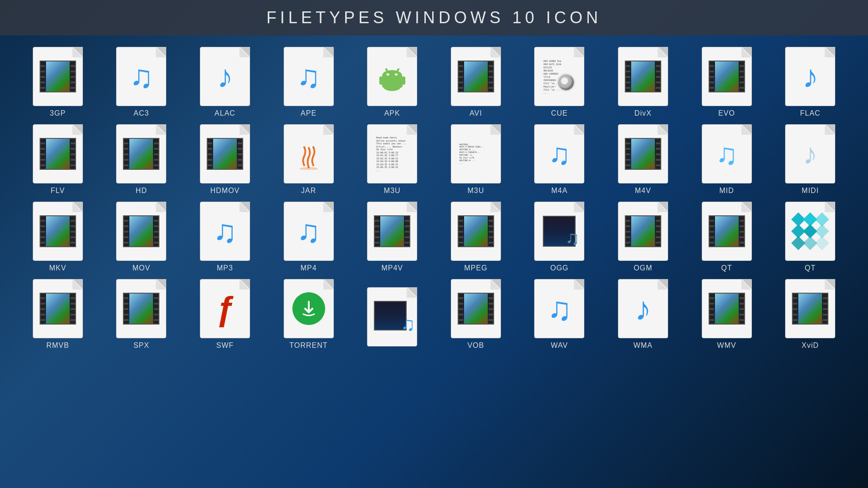 The height and width of the screenshot is (488, 868). Describe the element at coordinates (58, 346) in the screenshot. I see `label-rmvb: RMVB` at that location.